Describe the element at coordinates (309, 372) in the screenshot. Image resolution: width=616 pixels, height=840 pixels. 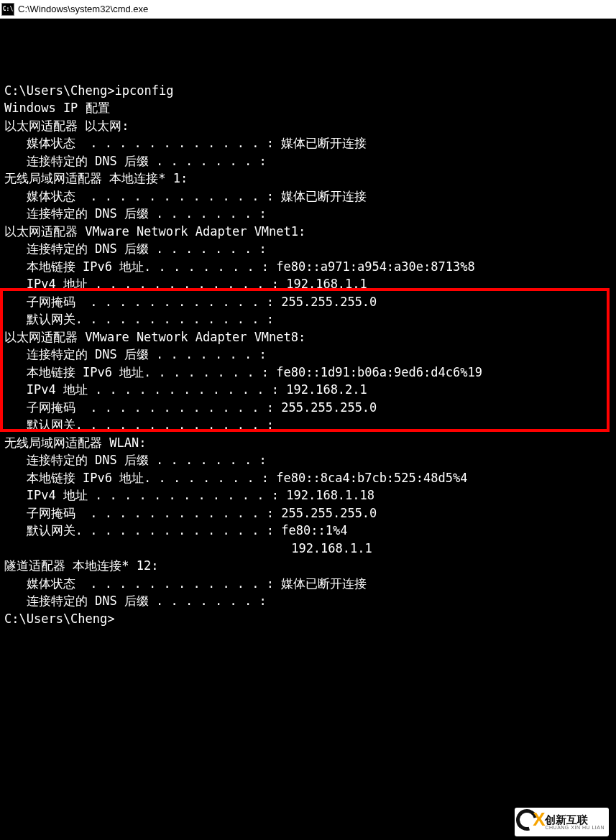
I see `adapter-detail: 本地链接 IPv6 地址. . . . . . . . : fe80::1d91…` at that location.